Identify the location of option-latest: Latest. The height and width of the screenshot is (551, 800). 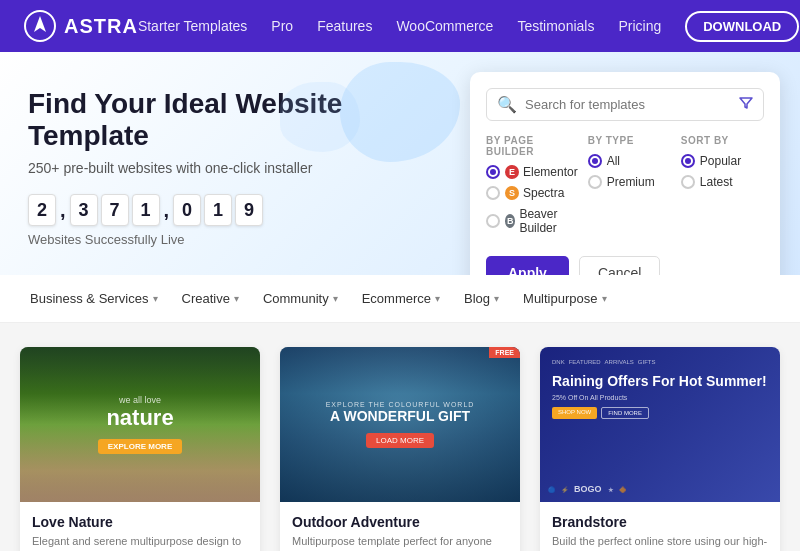
(722, 182).